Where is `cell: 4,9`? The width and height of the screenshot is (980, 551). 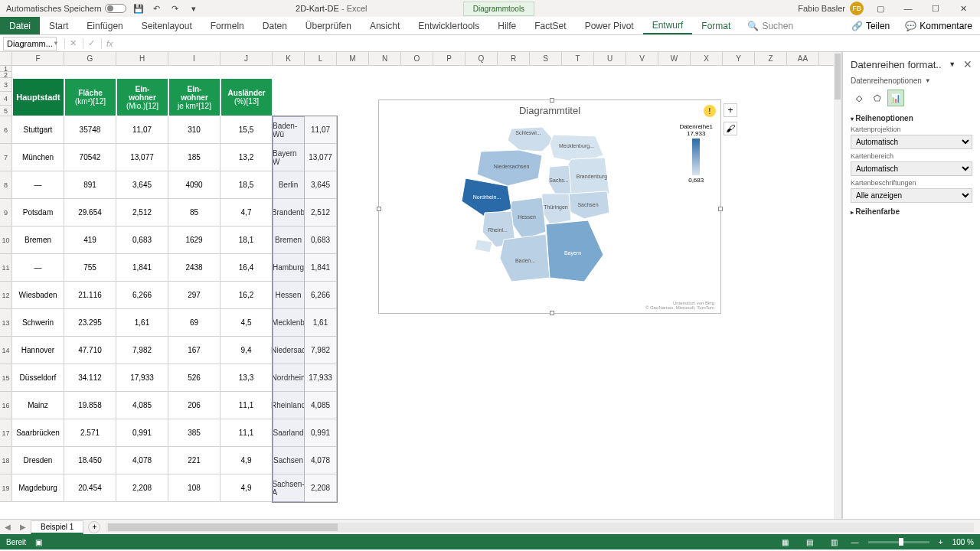 cell: 4,9 is located at coordinates (247, 488).